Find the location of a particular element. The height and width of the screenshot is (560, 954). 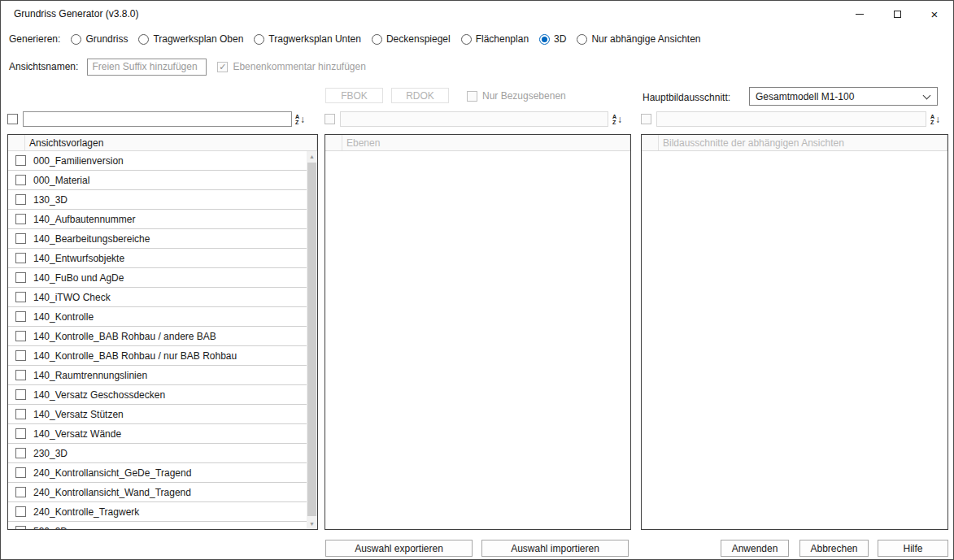

radio-grundriss: Grundriss is located at coordinates (99, 39).